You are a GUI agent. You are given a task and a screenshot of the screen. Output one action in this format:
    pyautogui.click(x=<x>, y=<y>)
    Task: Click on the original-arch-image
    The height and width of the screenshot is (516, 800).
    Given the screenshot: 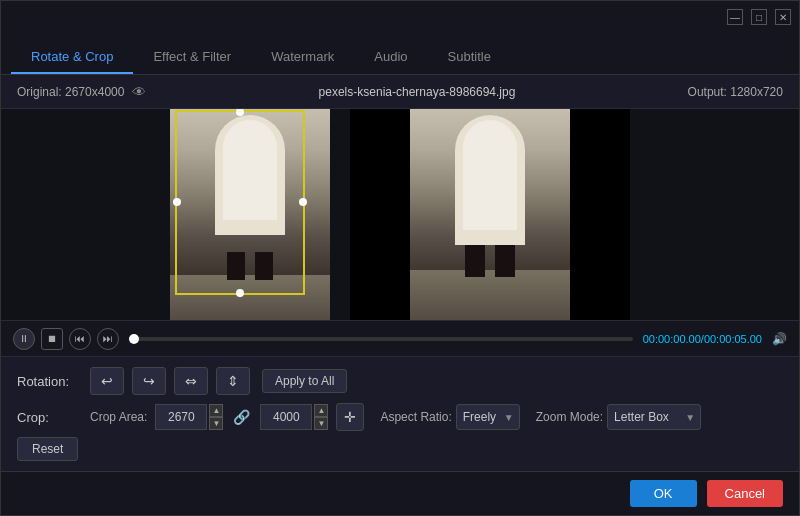 What is the action you would take?
    pyautogui.click(x=250, y=214)
    